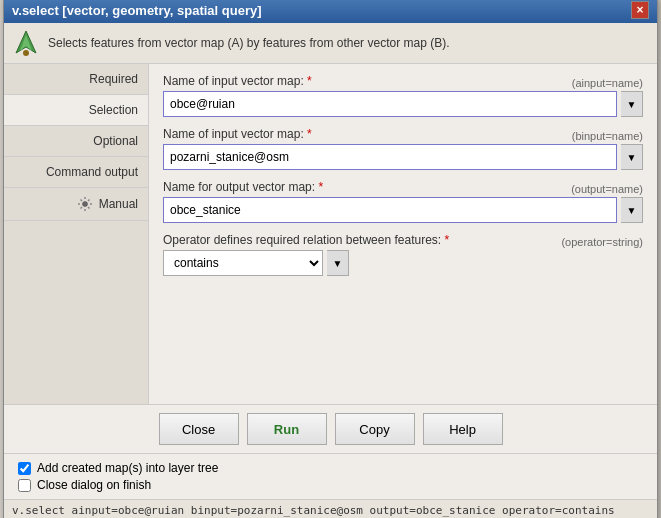 This screenshot has width=661, height=518. I want to click on operator-hint: (operator=string), so click(602, 242).